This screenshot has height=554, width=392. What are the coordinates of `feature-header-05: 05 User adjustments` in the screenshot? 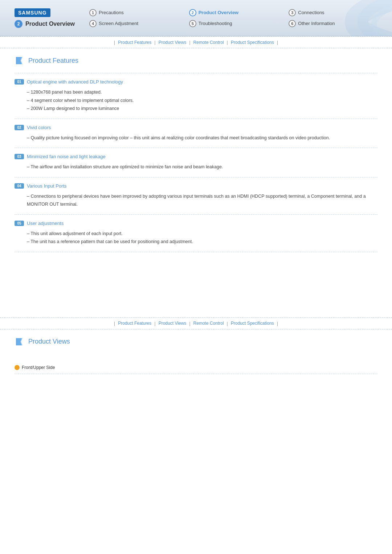 It's located at (196, 223).